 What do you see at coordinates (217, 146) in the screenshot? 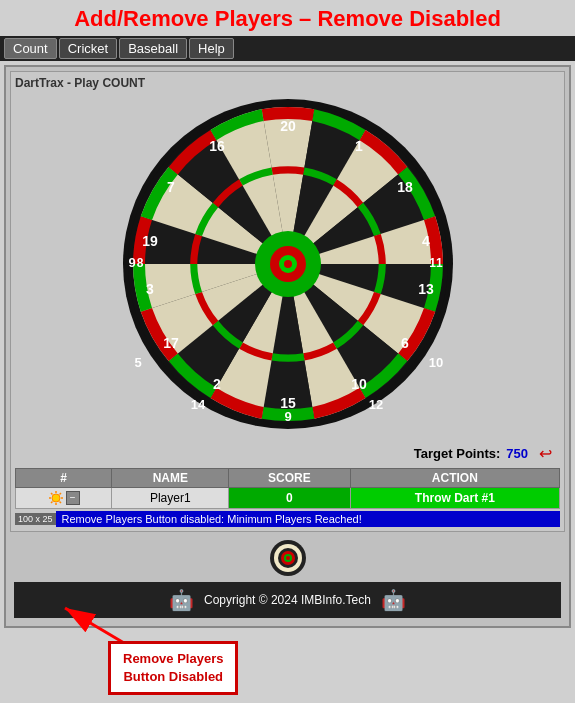
I see `svg-text: 16` at bounding box center [217, 146].